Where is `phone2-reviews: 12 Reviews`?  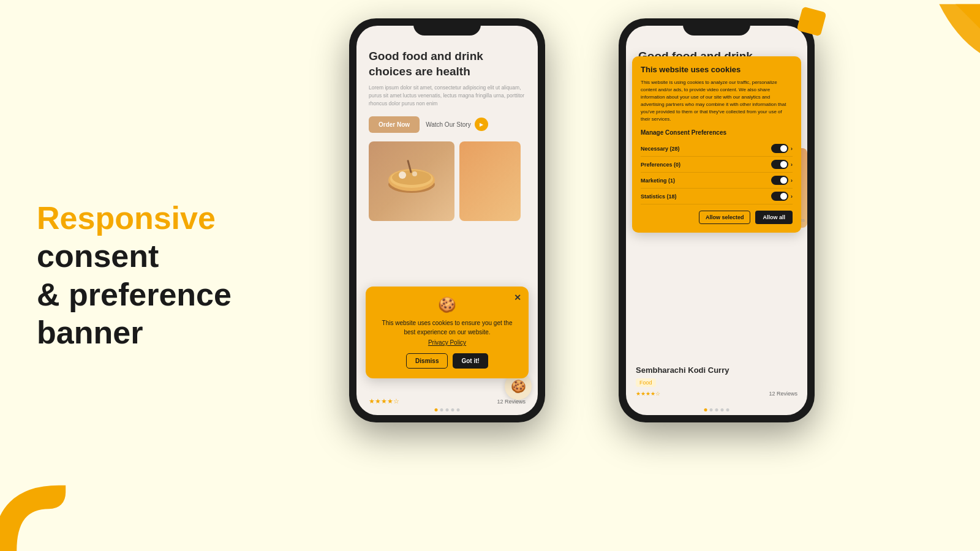 phone2-reviews: 12 Reviews is located at coordinates (783, 394).